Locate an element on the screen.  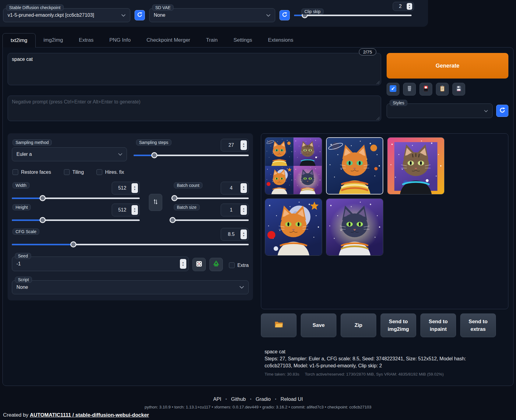
tab-extensions: Extensions is located at coordinates (281, 40).